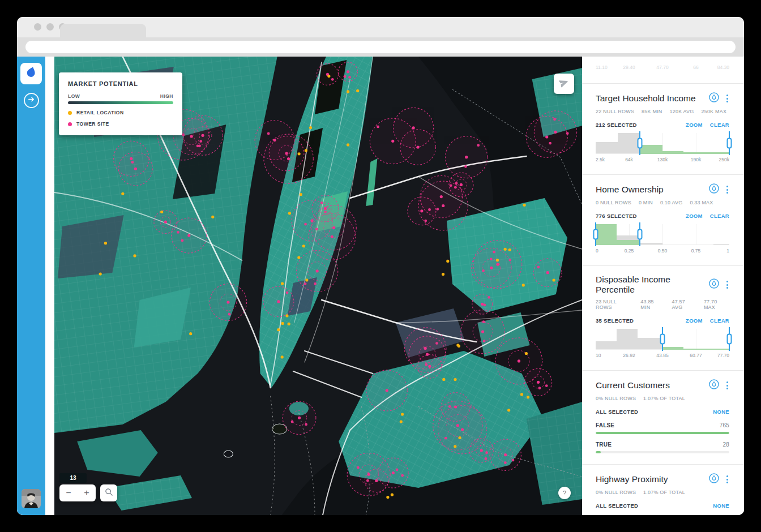  Describe the element at coordinates (565, 493) in the screenshot. I see `help-button: ?` at that location.